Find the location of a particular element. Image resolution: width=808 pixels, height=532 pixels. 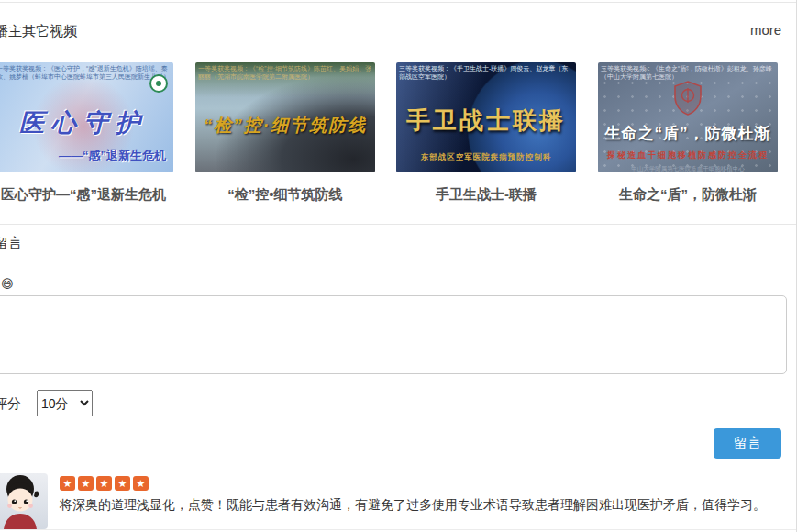

thumb-subtitle: 探秘造血干细胞移植防感防控全流程 is located at coordinates (688, 156).